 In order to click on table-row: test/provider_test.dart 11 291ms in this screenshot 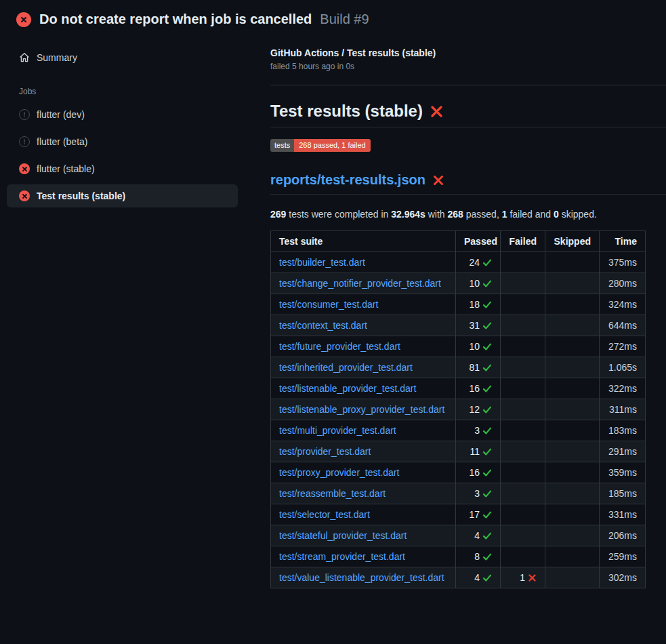, I will do `click(458, 451)`.